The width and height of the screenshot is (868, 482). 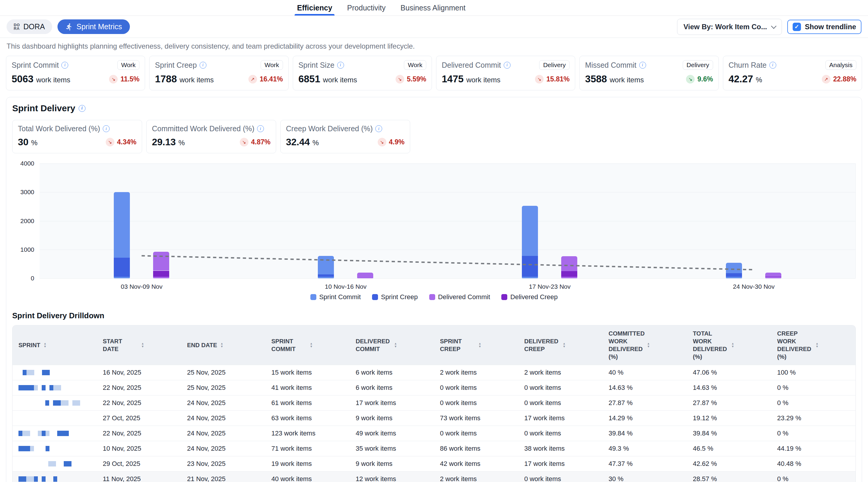 What do you see at coordinates (448, 285) in the screenshot?
I see `chart-x-axis: 03 Nov-09 Nov10 Nov-16 Nov17 Nov-23 Nov2…` at bounding box center [448, 285].